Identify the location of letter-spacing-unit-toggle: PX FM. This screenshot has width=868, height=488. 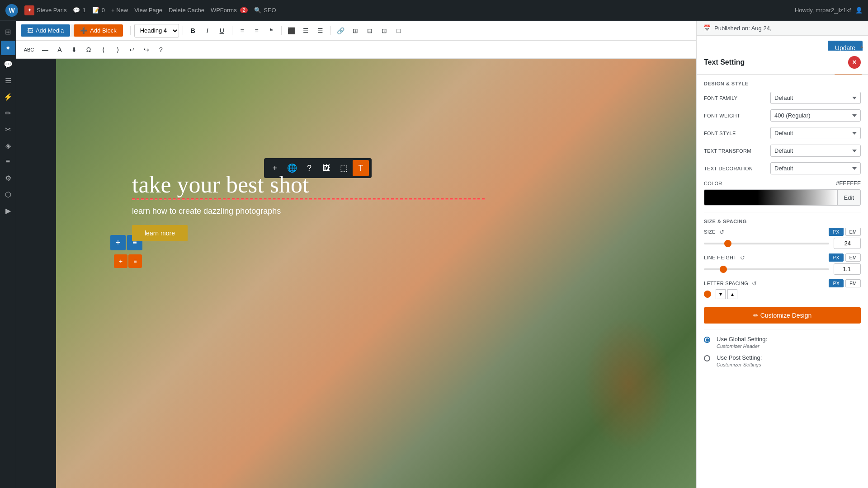
(844, 283).